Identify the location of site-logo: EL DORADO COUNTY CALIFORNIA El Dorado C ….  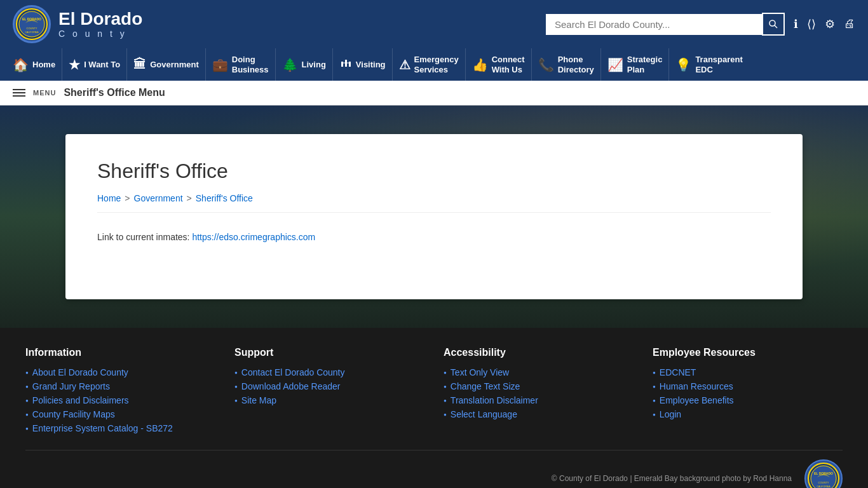
(78, 24).